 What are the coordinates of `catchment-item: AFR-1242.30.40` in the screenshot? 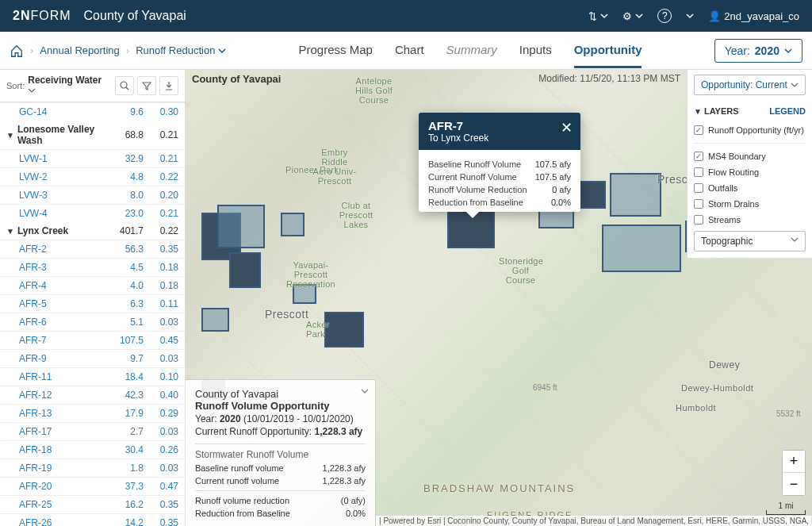 It's located at (92, 395).